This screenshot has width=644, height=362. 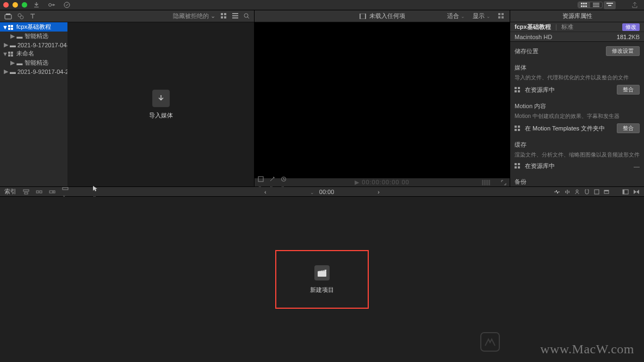 What do you see at coordinates (322, 192) in the screenshot?
I see `timeline-toolbar: 索引 ⌄ ⌄ ‹ ⌄ 00:00 ›` at bounding box center [322, 192].